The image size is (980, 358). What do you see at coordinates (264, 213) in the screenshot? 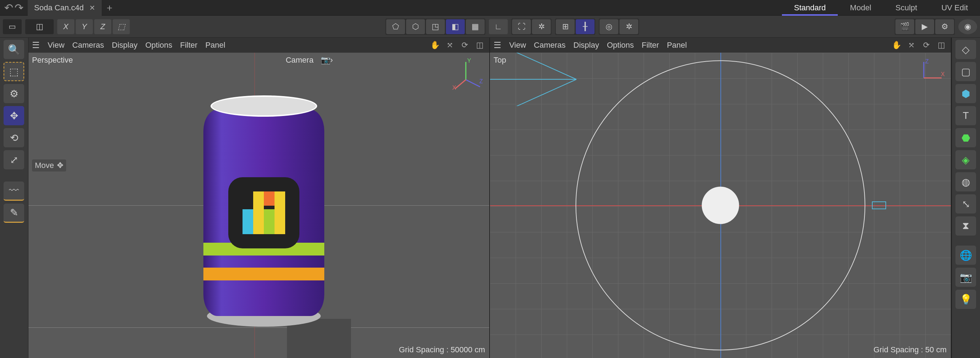
I see `can-body` at bounding box center [264, 213].